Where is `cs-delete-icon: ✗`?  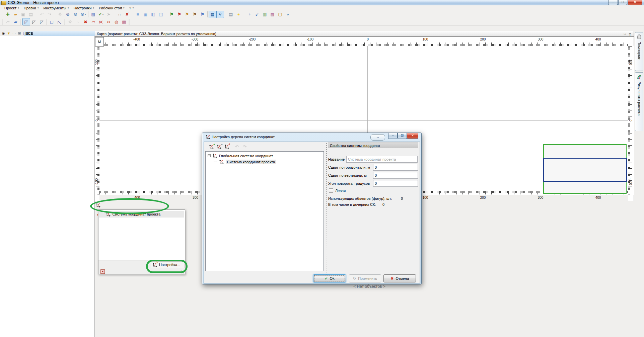 cs-delete-icon: ✗ is located at coordinates (227, 147).